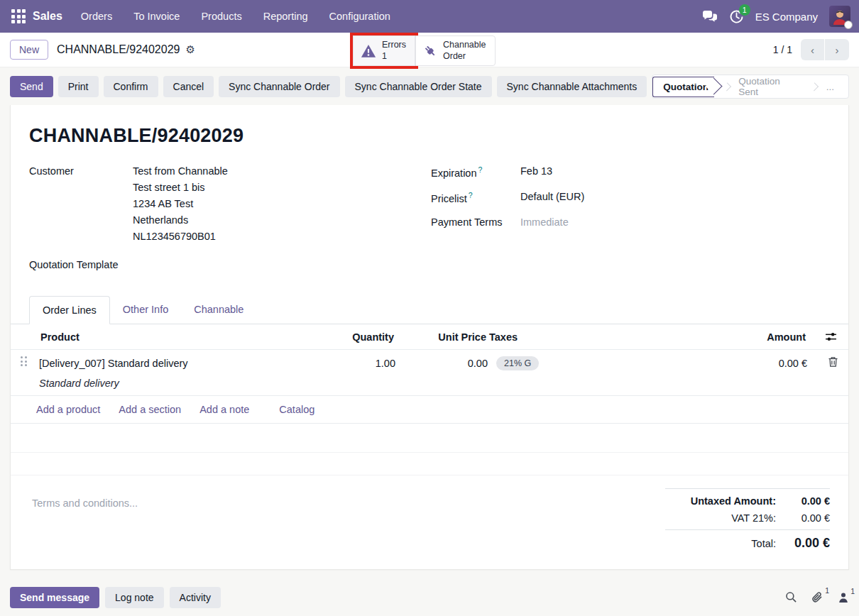 This screenshot has height=616, width=859. What do you see at coordinates (765, 337) in the screenshot?
I see `col-amount: Amount` at bounding box center [765, 337].